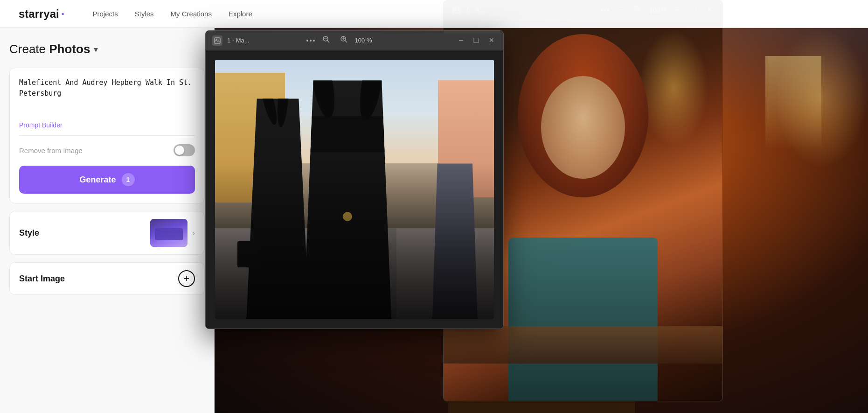 The width and height of the screenshot is (868, 413). I want to click on window-front-title: 1 - Ma..., so click(264, 40).